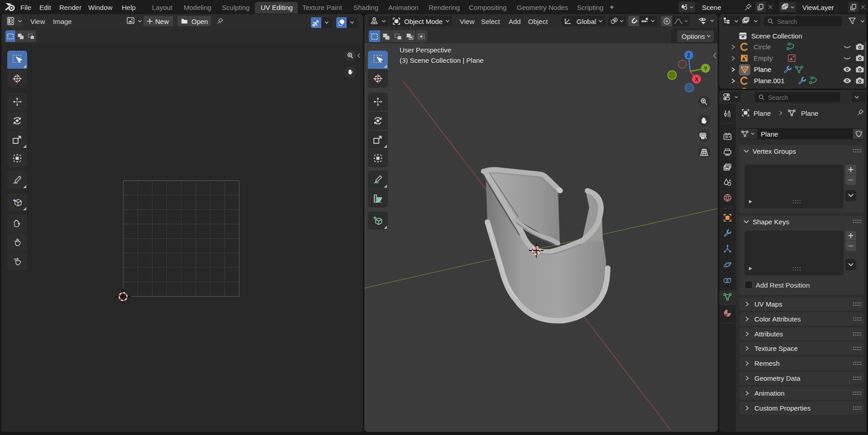 Image resolution: width=868 pixels, height=435 pixels. Describe the element at coordinates (689, 56) in the screenshot. I see `svg-text: Z` at that location.